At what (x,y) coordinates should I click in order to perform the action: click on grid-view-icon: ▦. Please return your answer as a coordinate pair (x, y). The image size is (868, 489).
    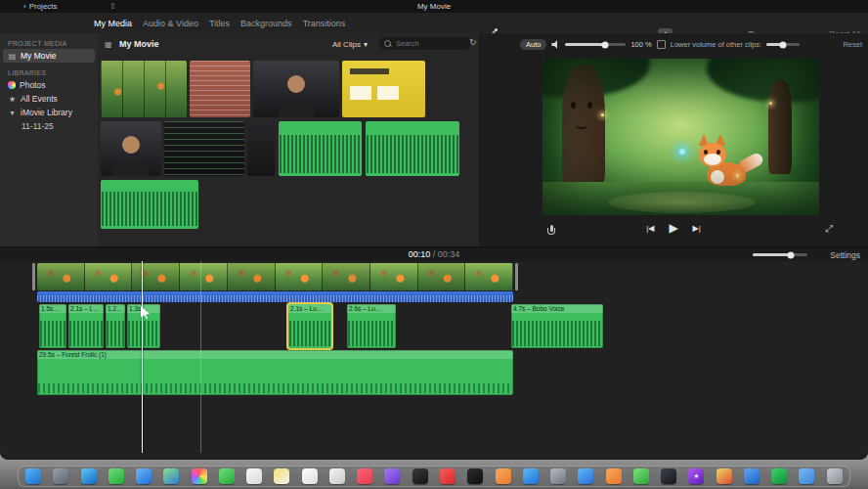
    Looking at the image, I should click on (108, 45).